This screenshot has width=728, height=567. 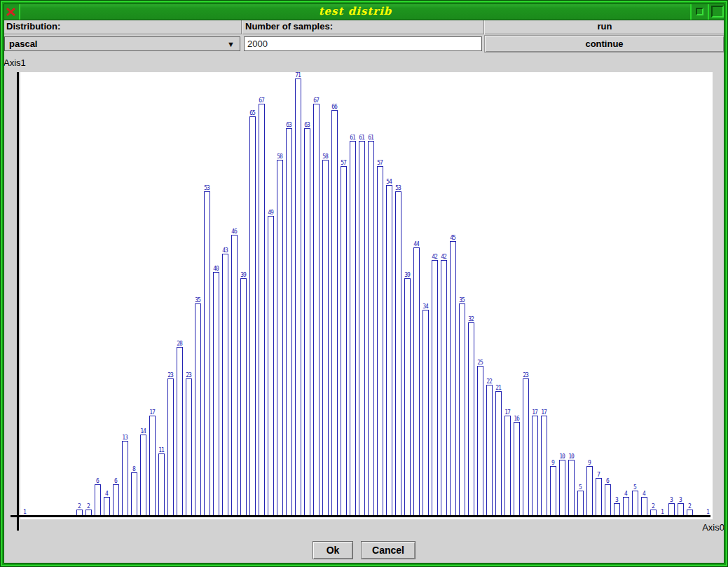 I want to click on bar-value-label: 54, so click(x=389, y=182).